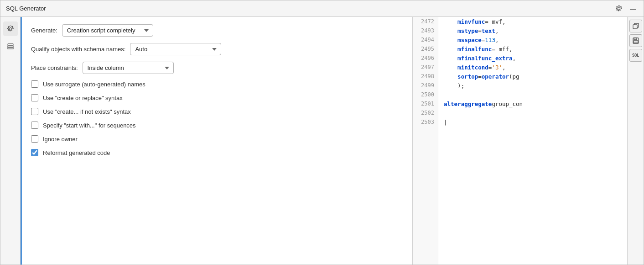 Image resolution: width=644 pixels, height=265 pixels. Describe the element at coordinates (94, 84) in the screenshot. I see `surrogate-names-label: Use surrogate (auto-generated) names` at that location.